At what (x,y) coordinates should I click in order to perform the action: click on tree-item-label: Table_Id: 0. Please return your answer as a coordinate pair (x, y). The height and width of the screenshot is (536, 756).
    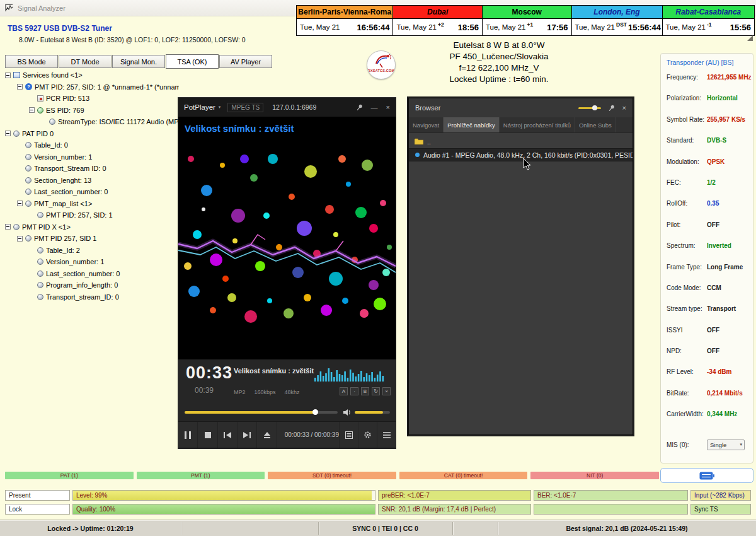
    Looking at the image, I should click on (51, 145).